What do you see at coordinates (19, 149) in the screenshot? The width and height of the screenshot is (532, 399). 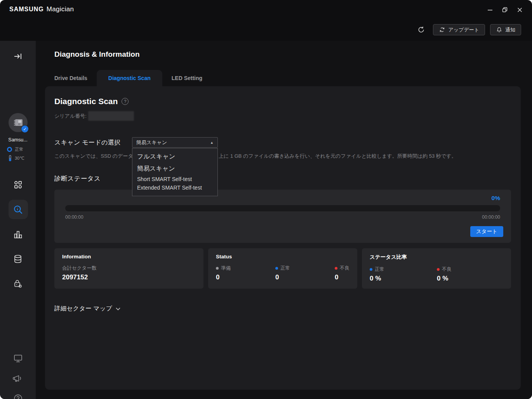 I see `drive-health-label: 正常` at bounding box center [19, 149].